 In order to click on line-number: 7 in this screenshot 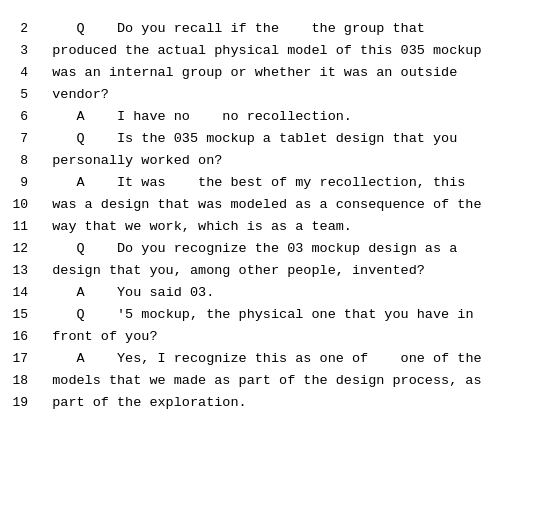, I will do `click(22, 139)`.